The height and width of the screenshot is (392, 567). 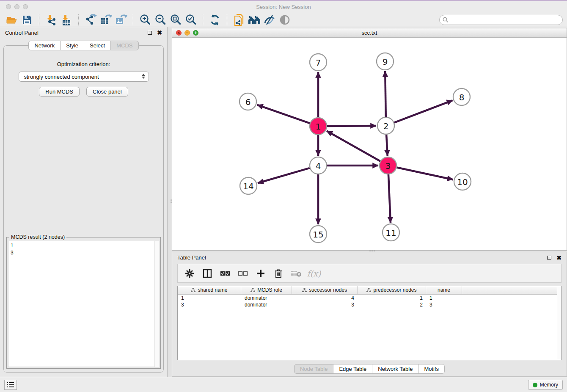 I want to click on mcds-result-textarea: 1 3, so click(x=84, y=304).